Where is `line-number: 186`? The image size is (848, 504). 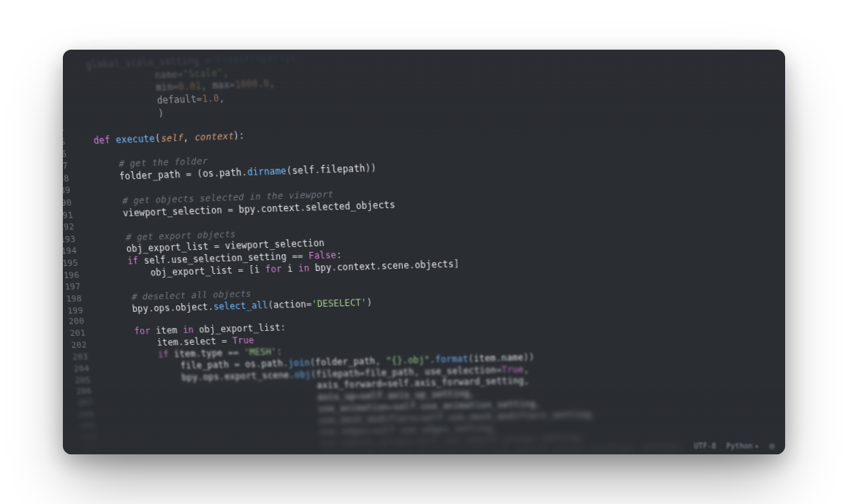
line-number: 186 is located at coordinates (68, 155).